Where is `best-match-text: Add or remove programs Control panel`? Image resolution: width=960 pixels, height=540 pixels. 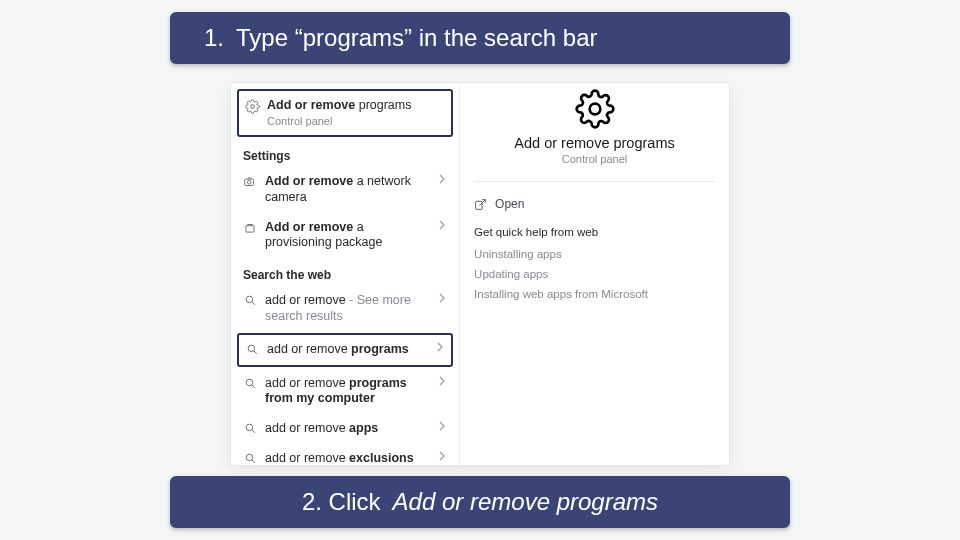 best-match-text: Add or remove programs Control panel is located at coordinates (354, 113).